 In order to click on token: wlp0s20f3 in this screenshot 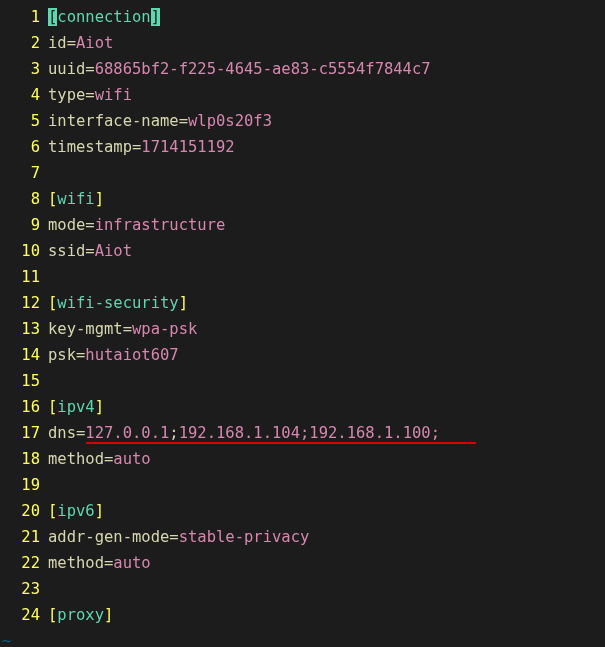, I will do `click(230, 121)`.